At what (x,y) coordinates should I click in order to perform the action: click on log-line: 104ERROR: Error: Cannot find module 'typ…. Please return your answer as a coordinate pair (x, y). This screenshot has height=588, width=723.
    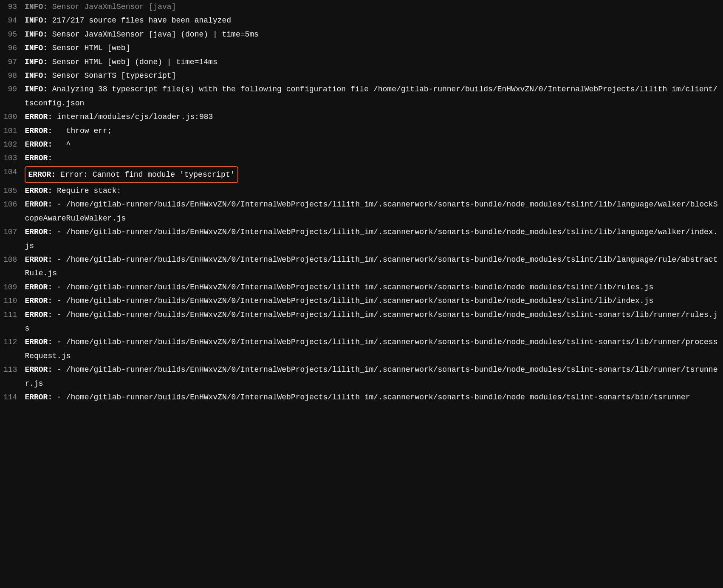
    Looking at the image, I should click on (362, 175).